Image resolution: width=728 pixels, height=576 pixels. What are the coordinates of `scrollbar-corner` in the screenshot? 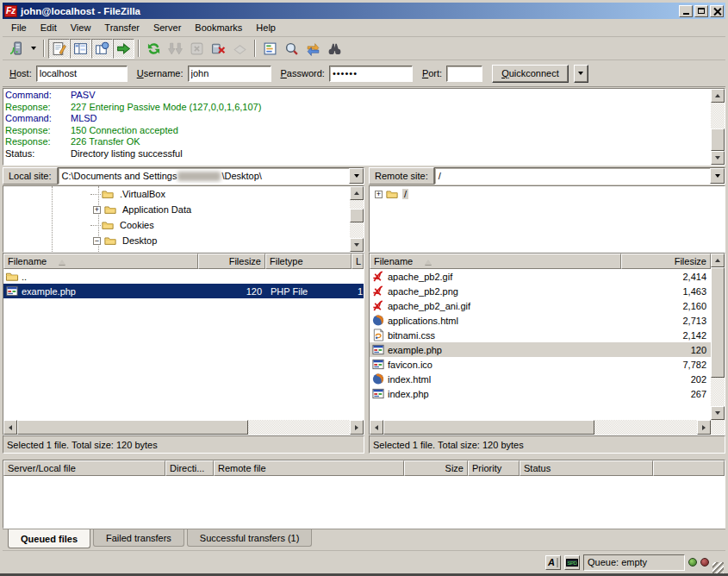 It's located at (718, 428).